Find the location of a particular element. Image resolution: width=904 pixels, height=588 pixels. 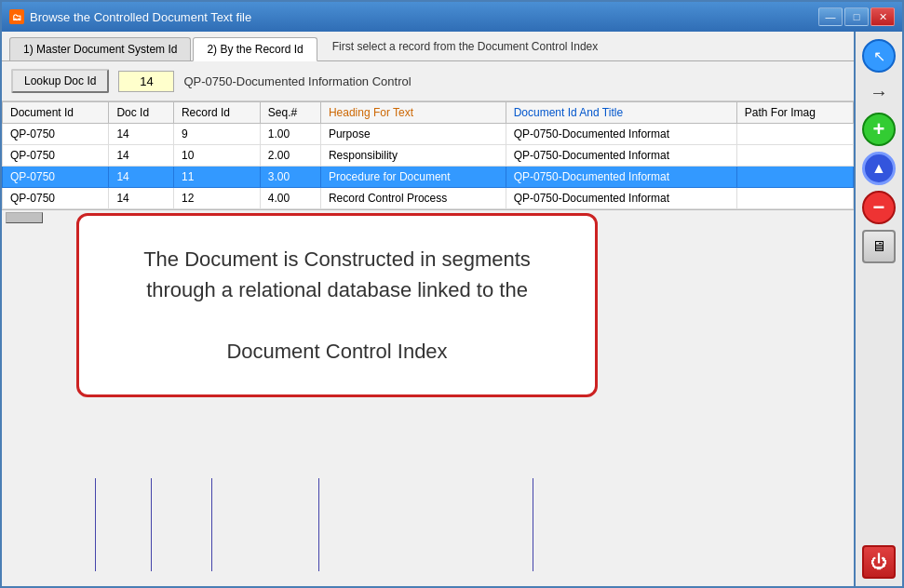

column-lines is located at coordinates (428, 525).